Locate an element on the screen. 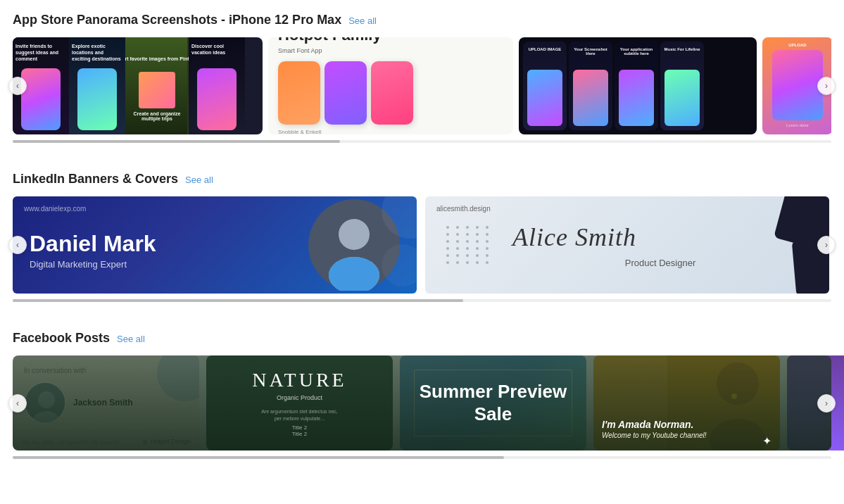  appstore-scroll-left: ‹ is located at coordinates (18, 86).